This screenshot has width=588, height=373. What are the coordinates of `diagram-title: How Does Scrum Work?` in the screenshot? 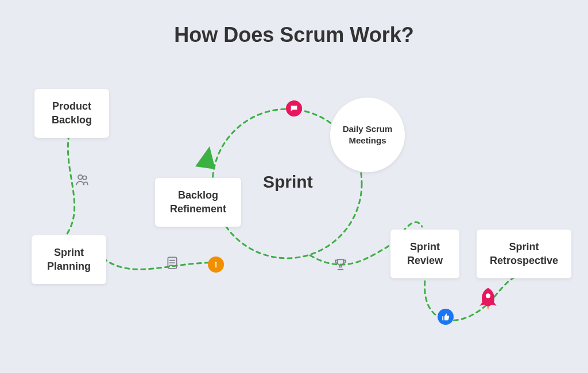 It's located at (294, 35).